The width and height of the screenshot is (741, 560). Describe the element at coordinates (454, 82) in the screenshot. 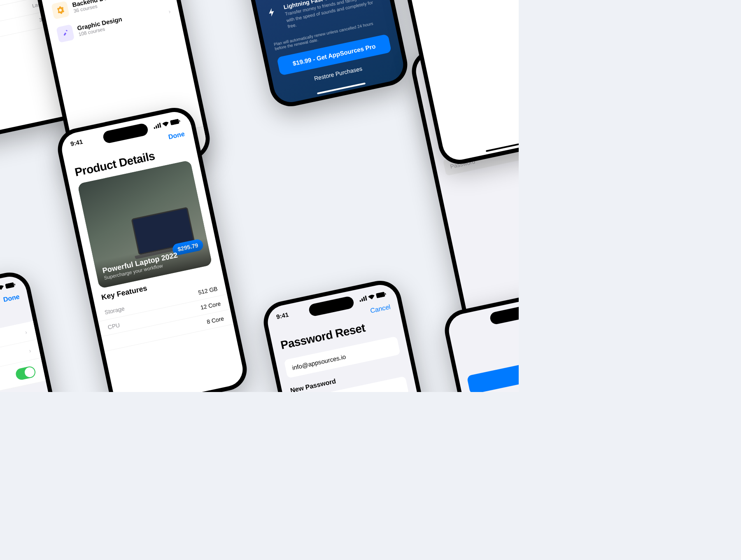

I see `login-fragment-screen: Login` at that location.